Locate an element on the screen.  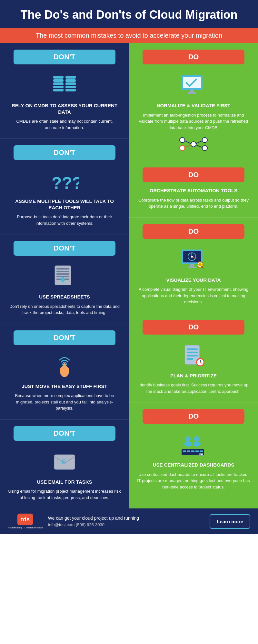
footer: tds Accelerating IT Transformation We ca… is located at coordinates (129, 521).